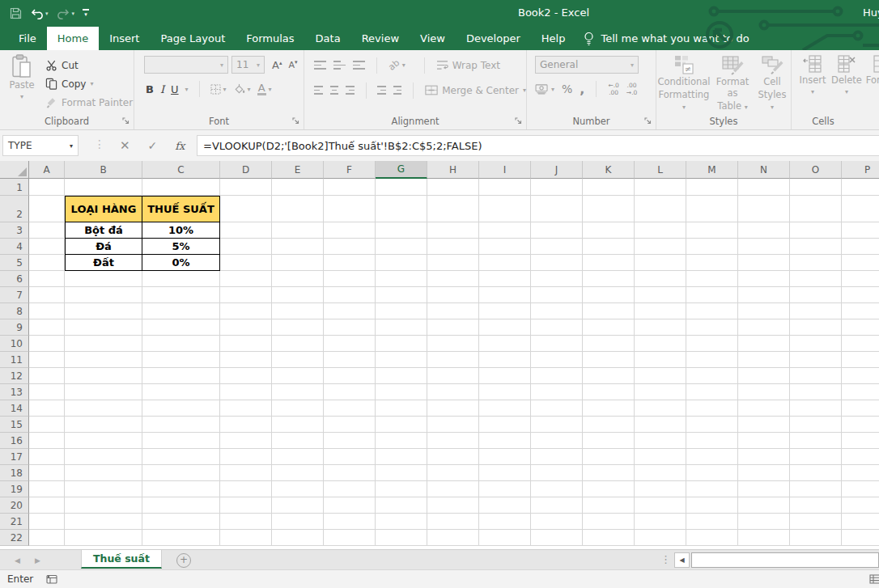 The image size is (879, 588). Describe the element at coordinates (764, 506) in the screenshot. I see `cell-N20` at that location.